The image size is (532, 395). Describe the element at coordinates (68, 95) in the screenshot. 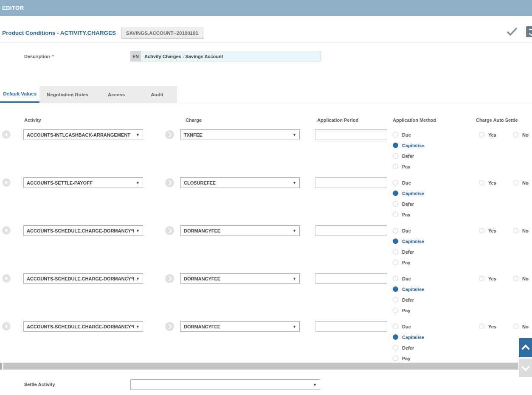

I see `tab-negotiation-rules: Negotiation Rules` at that location.